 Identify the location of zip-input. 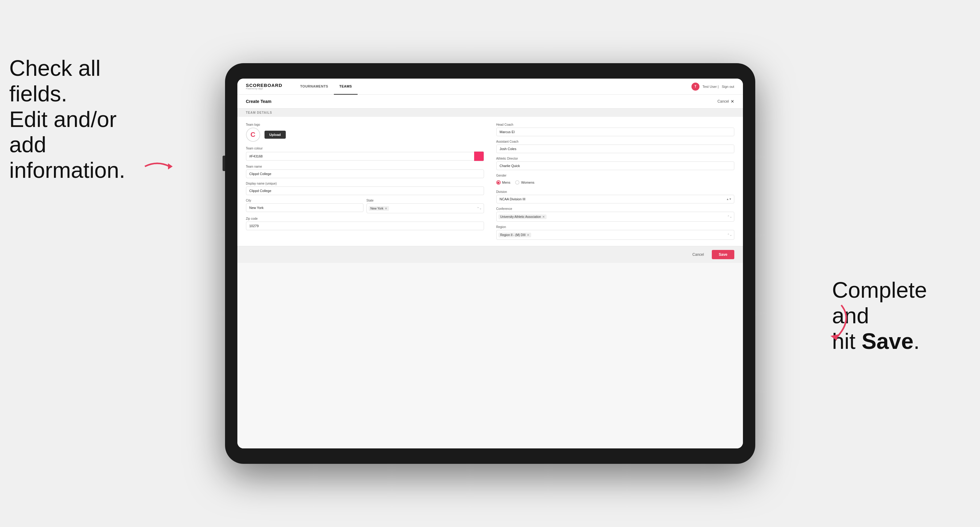
(365, 226).